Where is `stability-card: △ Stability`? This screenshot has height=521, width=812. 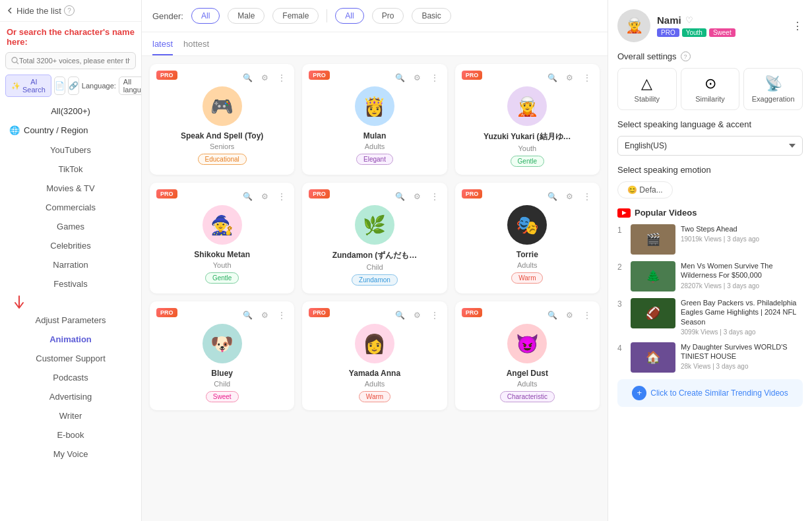 stability-card: △ Stability is located at coordinates (647, 89).